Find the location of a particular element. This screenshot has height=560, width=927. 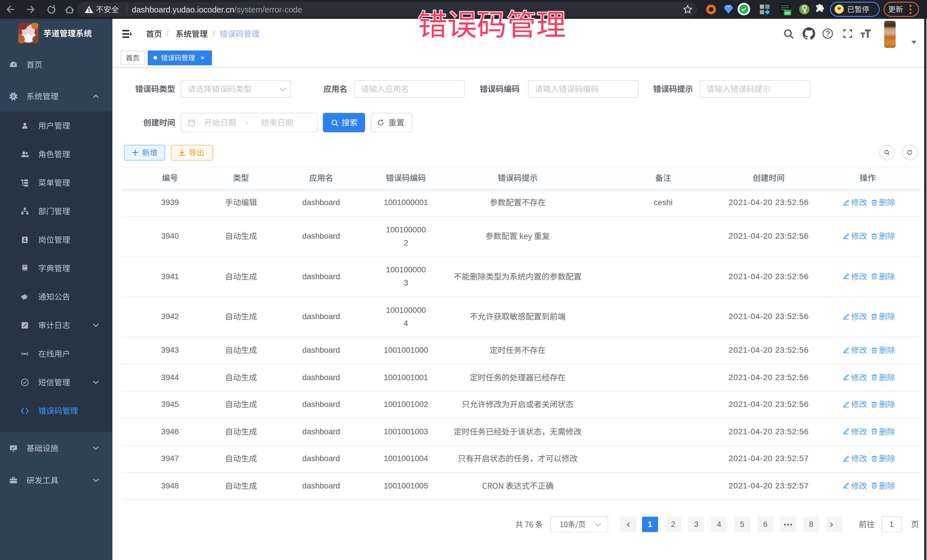

svg-text: on is located at coordinates (787, 13).